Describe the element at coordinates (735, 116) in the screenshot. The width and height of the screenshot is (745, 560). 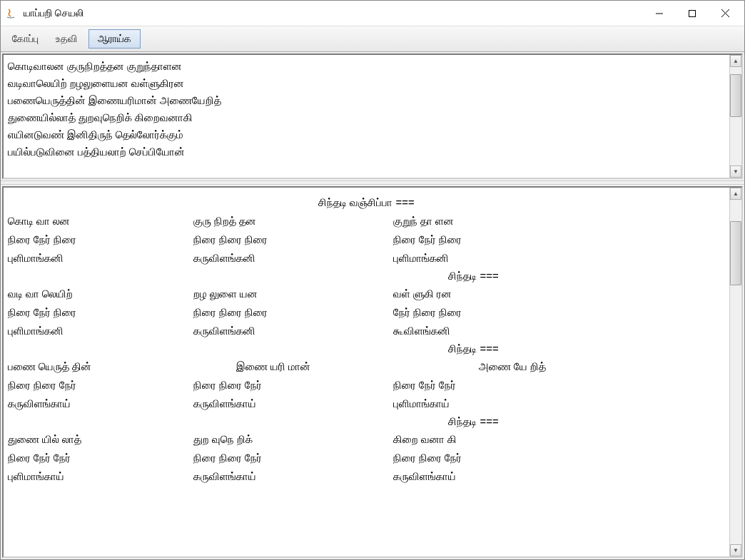
I see `input-scrollbar: ▲ ▼` at that location.